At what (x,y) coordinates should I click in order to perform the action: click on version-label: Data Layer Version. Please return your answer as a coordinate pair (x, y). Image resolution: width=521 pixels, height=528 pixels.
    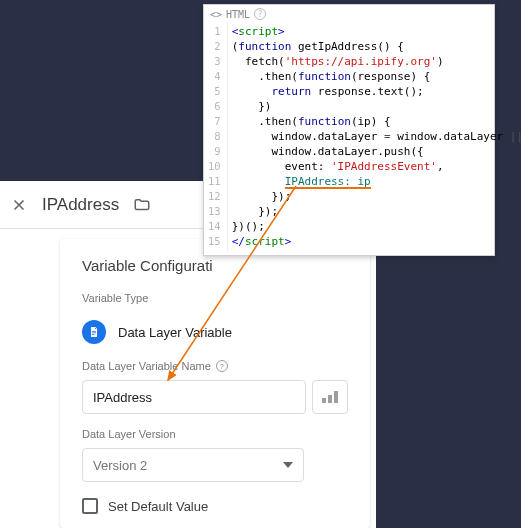
    Looking at the image, I should click on (215, 434).